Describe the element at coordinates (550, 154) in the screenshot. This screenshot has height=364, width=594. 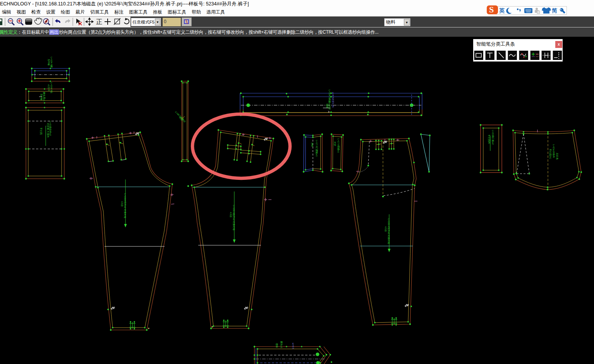
I see `svg-text: 平行面TC` at that location.